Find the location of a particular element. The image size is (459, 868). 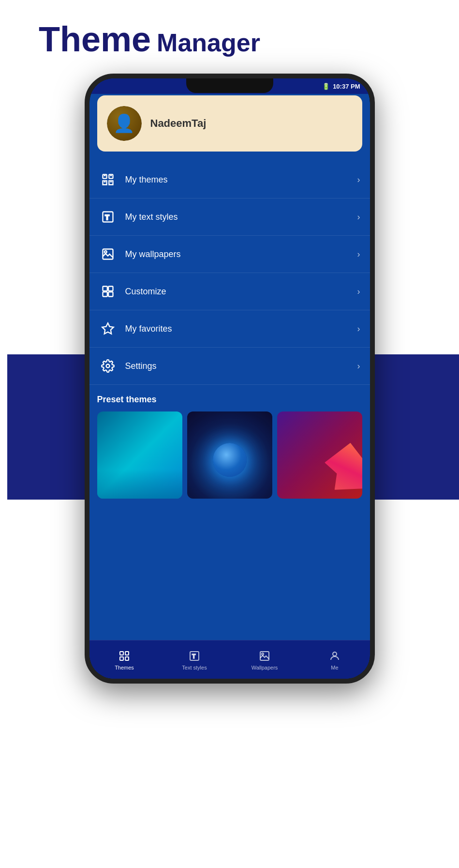

bottom-navigation: Themes T Text styles Wallpapers is located at coordinates (230, 659).